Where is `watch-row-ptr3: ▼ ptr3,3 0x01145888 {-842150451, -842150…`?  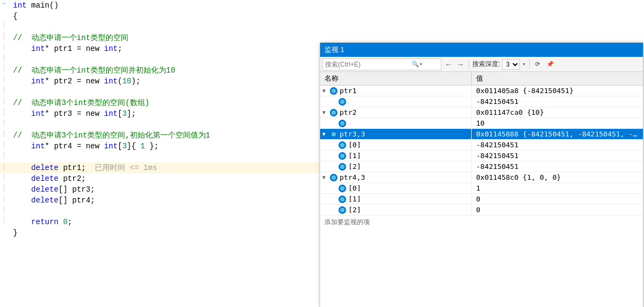 watch-row-ptr3: ▼ ptr3,3 0x01145888 {-842150451, -842150… is located at coordinates (482, 134).